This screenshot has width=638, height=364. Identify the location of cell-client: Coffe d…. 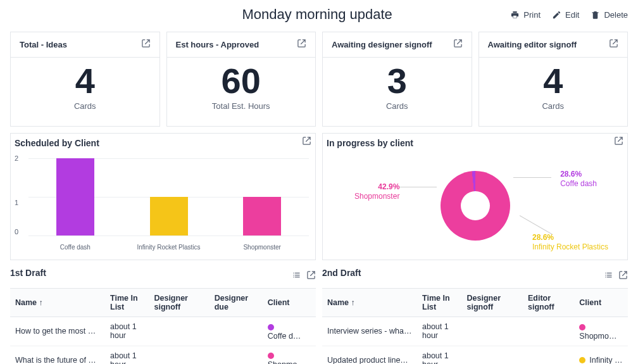
(289, 332).